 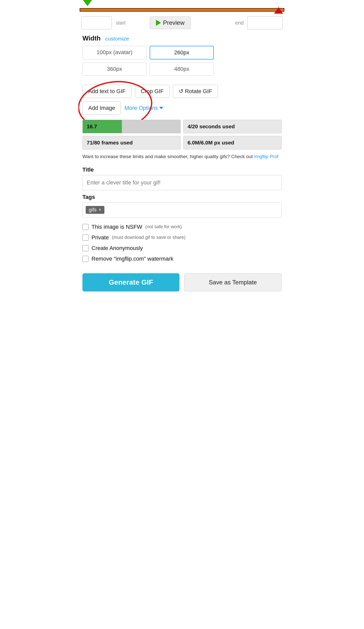 I want to click on add-text-button: Add text to GIF, so click(x=107, y=91).